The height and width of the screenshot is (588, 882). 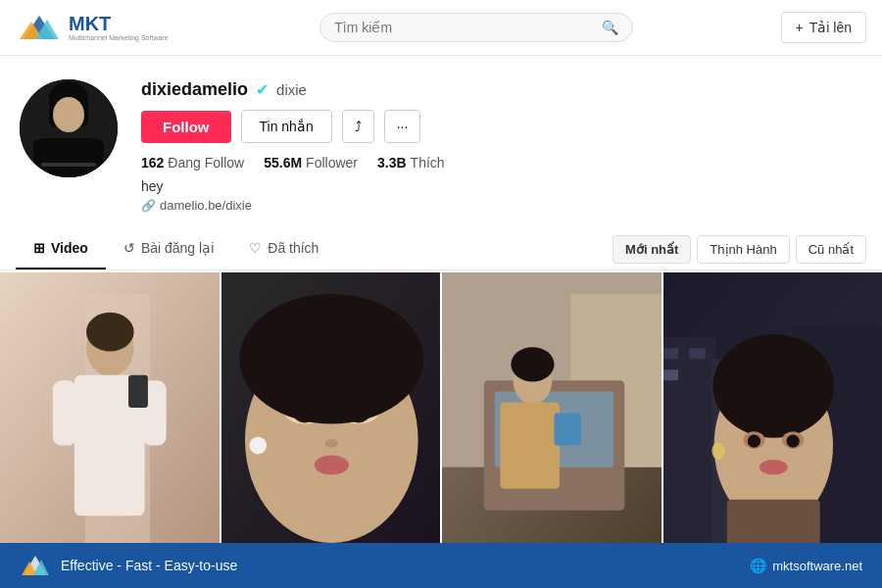 I want to click on footer-tagline: Effective - Fast - Easy-to-use, so click(x=149, y=565).